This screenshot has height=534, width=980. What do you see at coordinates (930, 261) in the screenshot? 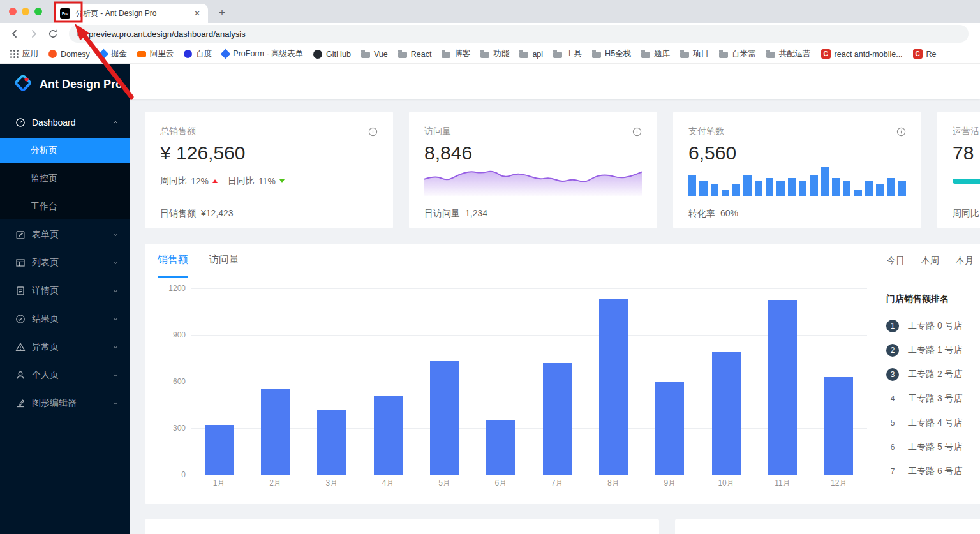
I see `range-week: 本周` at bounding box center [930, 261].